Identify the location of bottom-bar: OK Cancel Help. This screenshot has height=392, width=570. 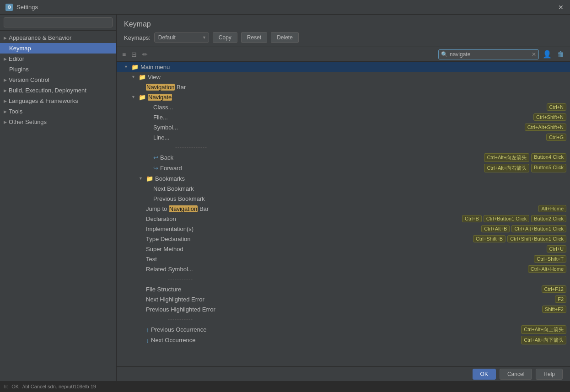
(343, 374).